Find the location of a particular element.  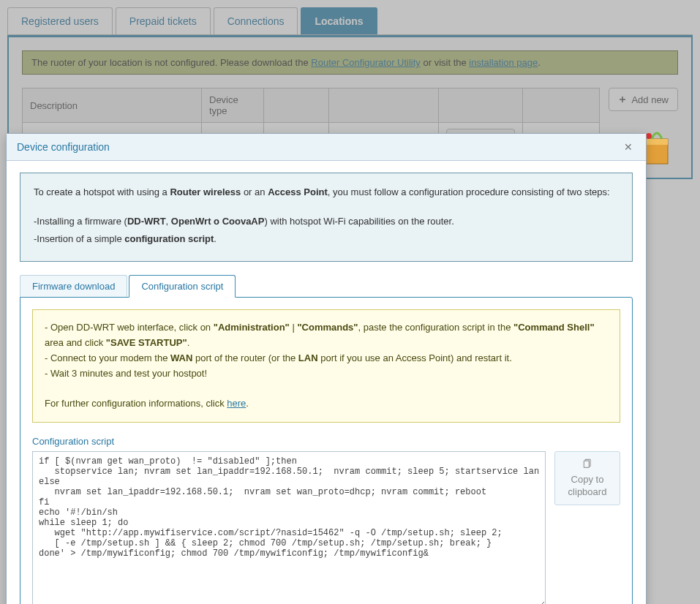

intro-box: To create a hotspot with using a Router … is located at coordinates (326, 217).